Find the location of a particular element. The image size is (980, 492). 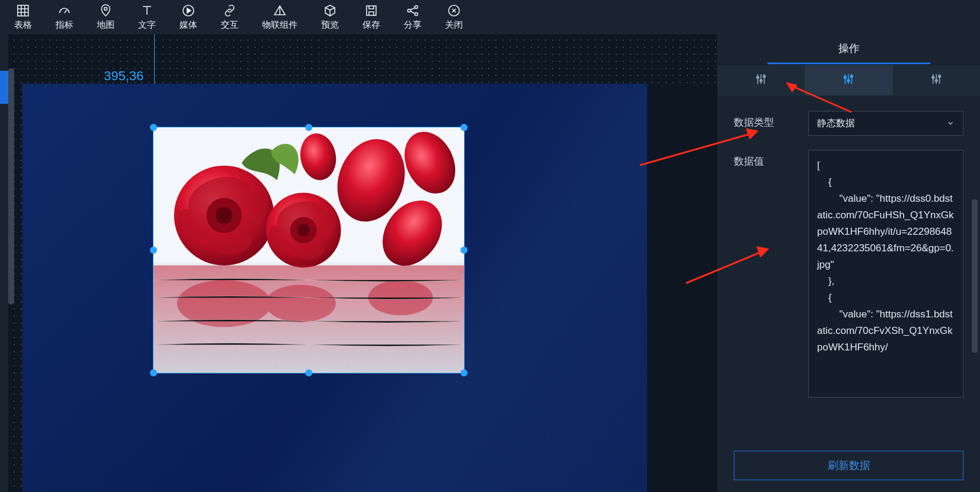

toolbar-label: 地图 is located at coordinates (106, 25).